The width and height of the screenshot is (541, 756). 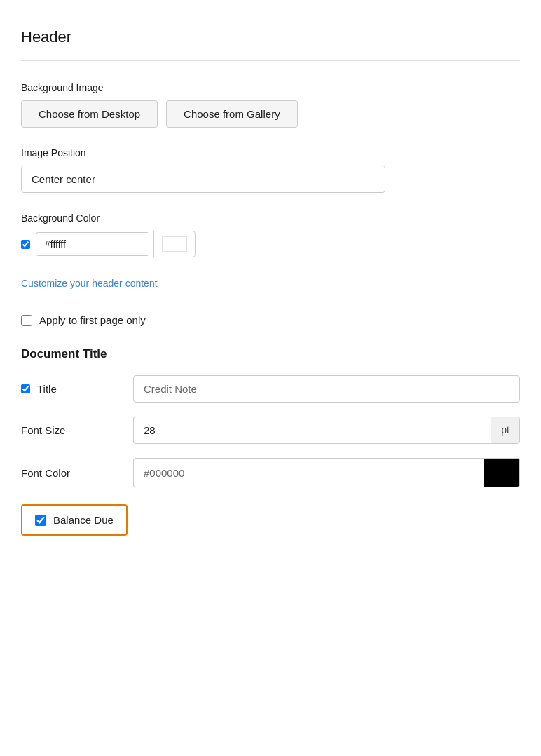 What do you see at coordinates (70, 473) in the screenshot?
I see `font-color-label: Font Color` at bounding box center [70, 473].